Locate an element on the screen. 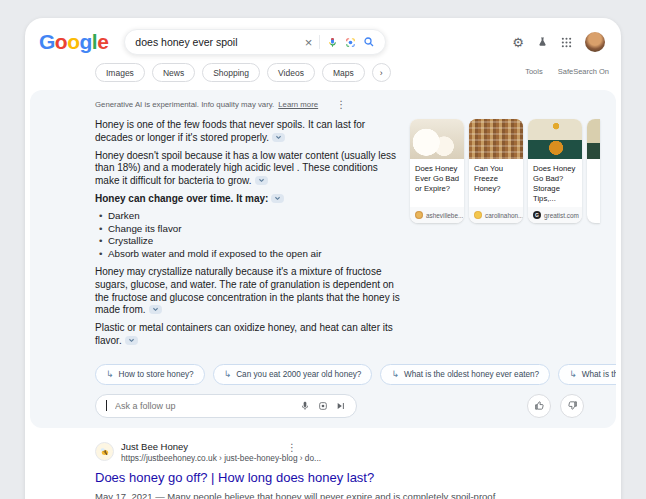  labs-flask-icon is located at coordinates (542, 42).